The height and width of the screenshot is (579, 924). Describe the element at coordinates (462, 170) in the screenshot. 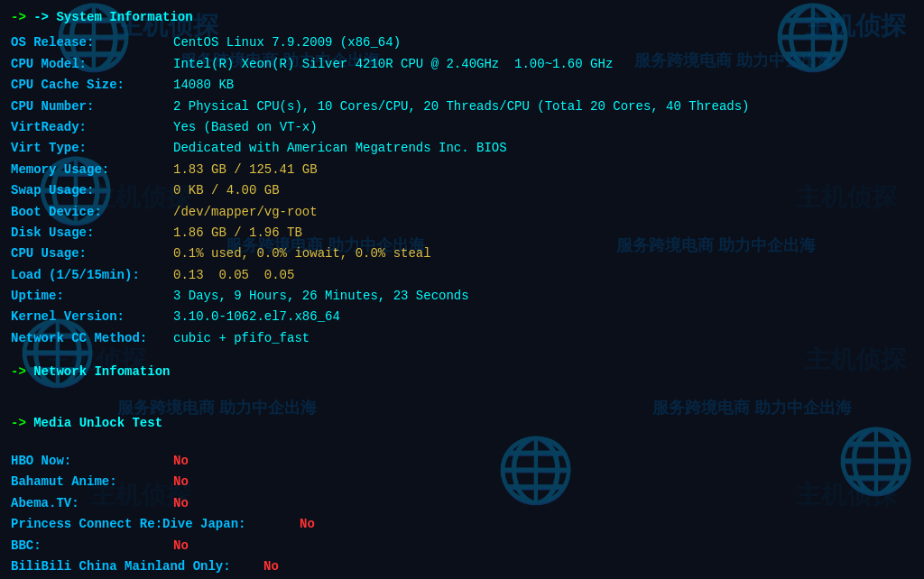

I see `row-memory: Memory Usage: 1.83 GB / 125.41 GB` at that location.